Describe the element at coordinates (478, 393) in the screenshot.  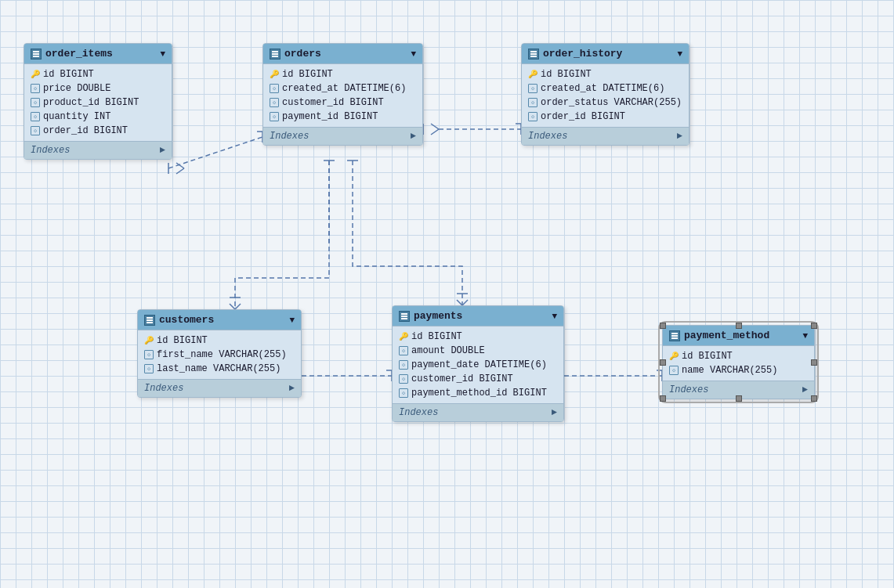
I see `table-row: ◇ payment_method_id BIGINT` at that location.